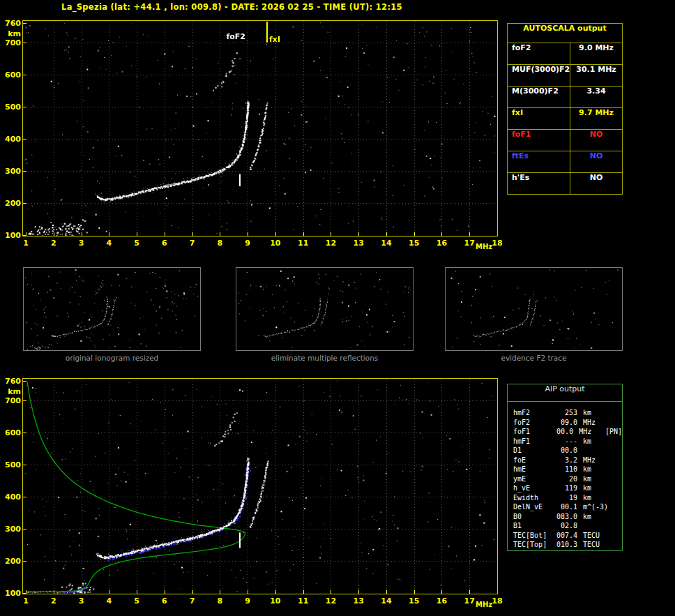 This screenshot has height=616, width=675. What do you see at coordinates (593, 507) in the screenshot?
I see `aip-unit: m^(-3)` at bounding box center [593, 507].